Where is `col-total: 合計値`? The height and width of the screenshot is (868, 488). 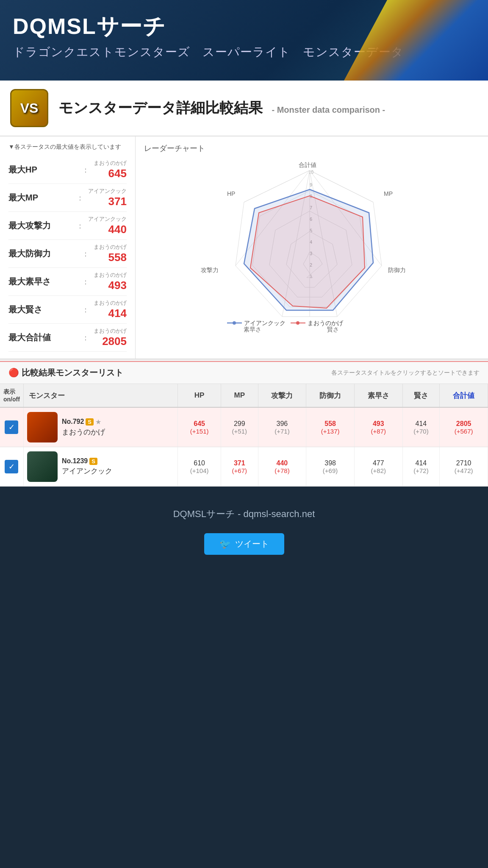
col-total: 合計値 is located at coordinates (464, 396).